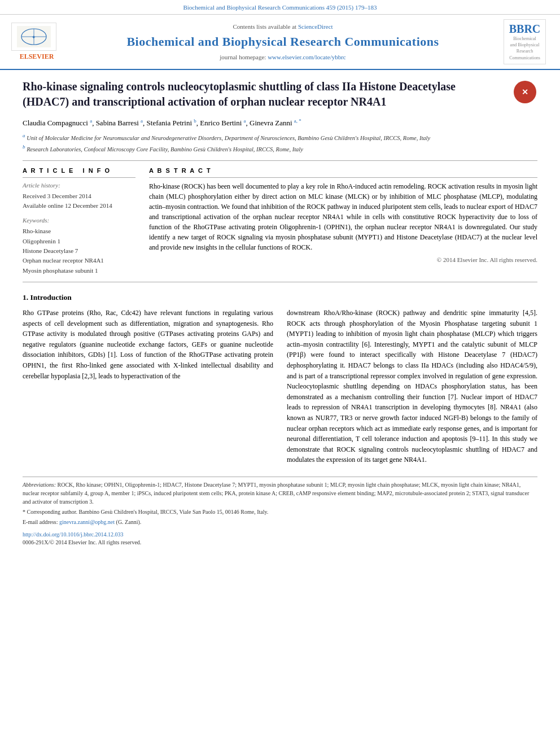  What do you see at coordinates (525, 42) in the screenshot?
I see `bbrc-box: BBRC Biochemicaland BiophysicalResearchC…` at bounding box center [525, 42].